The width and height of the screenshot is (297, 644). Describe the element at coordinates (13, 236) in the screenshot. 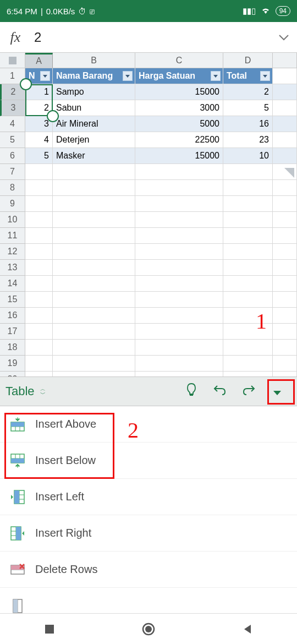

I see `row-header-11: 11` at that location.